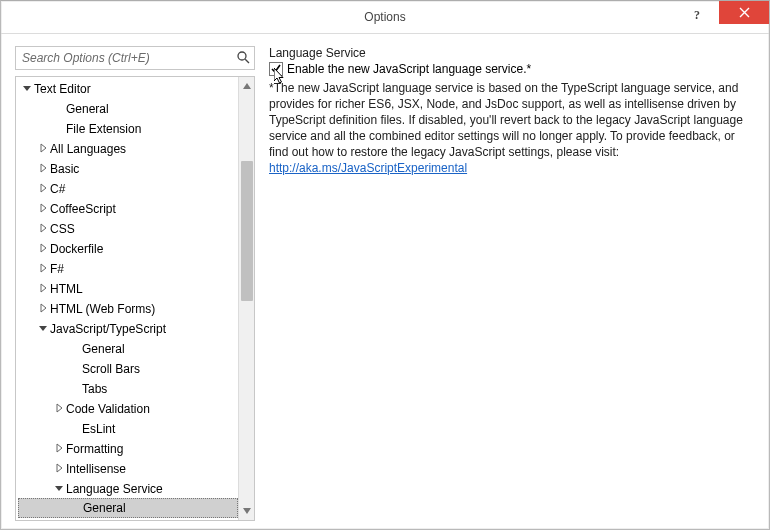  Describe the element at coordinates (128, 409) in the screenshot. I see `tree-item: Code Validation` at that location.